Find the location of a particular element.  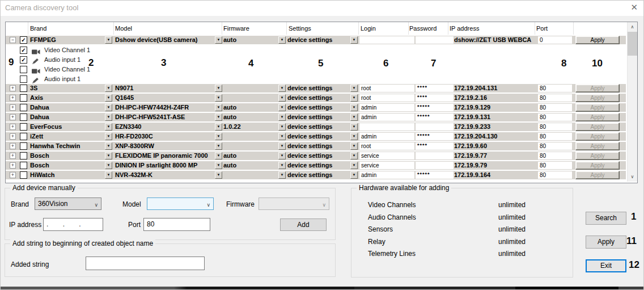

scroll-down-icon: ∨ is located at coordinates (633, 177).